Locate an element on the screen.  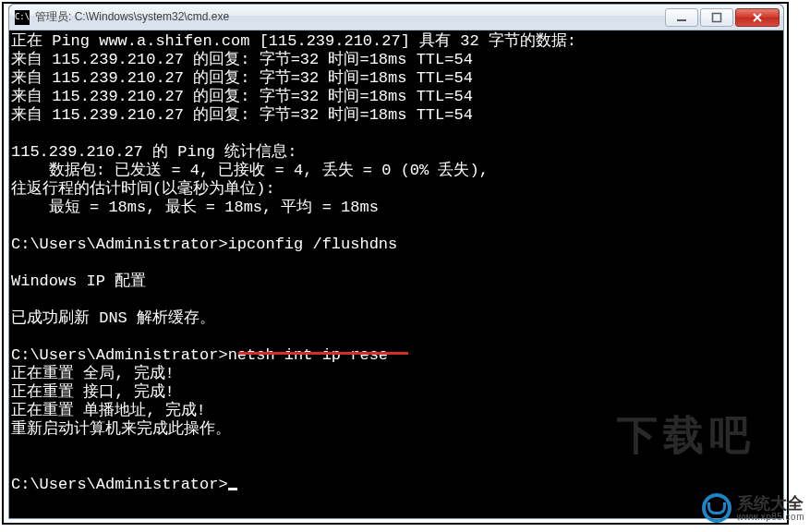
terminal-line: 正在 Ping www.a.shifen.com [115.239.210.27… is located at coordinates (397, 42).